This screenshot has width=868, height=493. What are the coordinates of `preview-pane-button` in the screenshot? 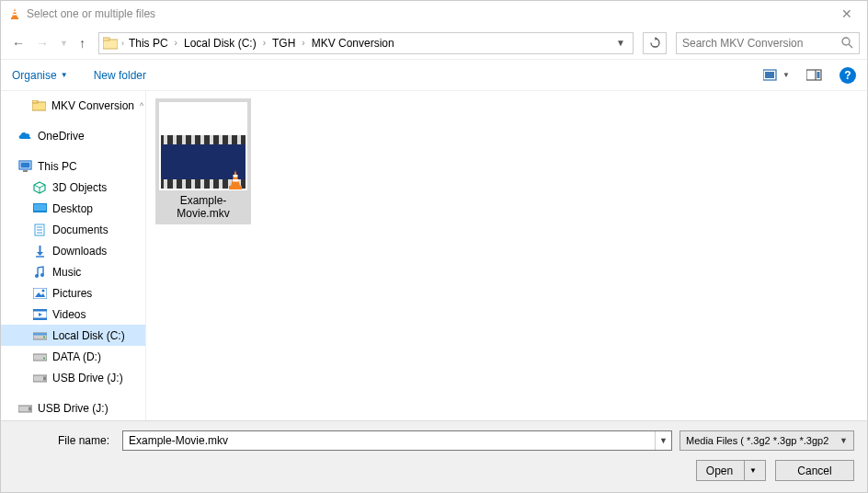 It's located at (815, 75).